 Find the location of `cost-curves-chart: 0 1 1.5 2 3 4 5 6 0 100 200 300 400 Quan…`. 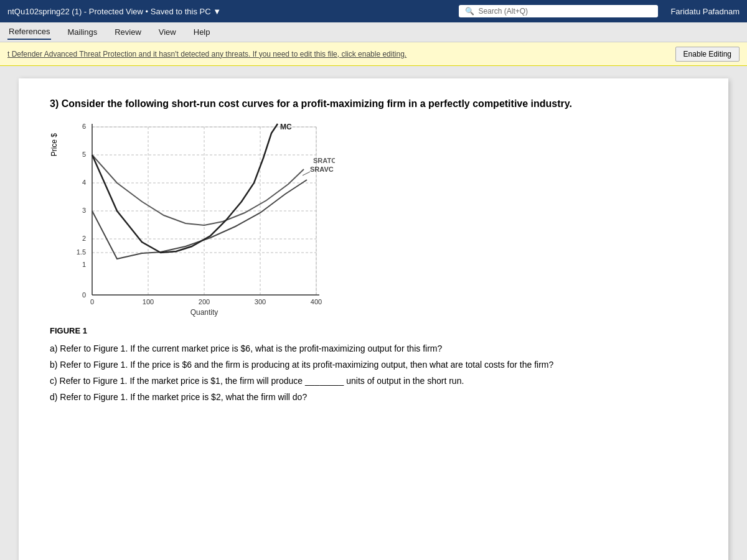

cost-curves-chart: 0 1 1.5 2 3 4 5 6 0 100 200 300 400 Quan… is located at coordinates (198, 220).